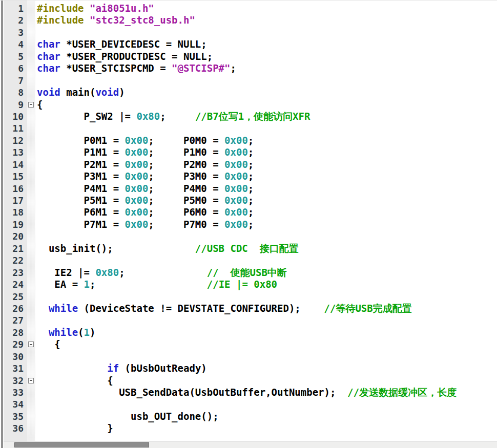  I want to click on line-number: 24, so click(15, 285).